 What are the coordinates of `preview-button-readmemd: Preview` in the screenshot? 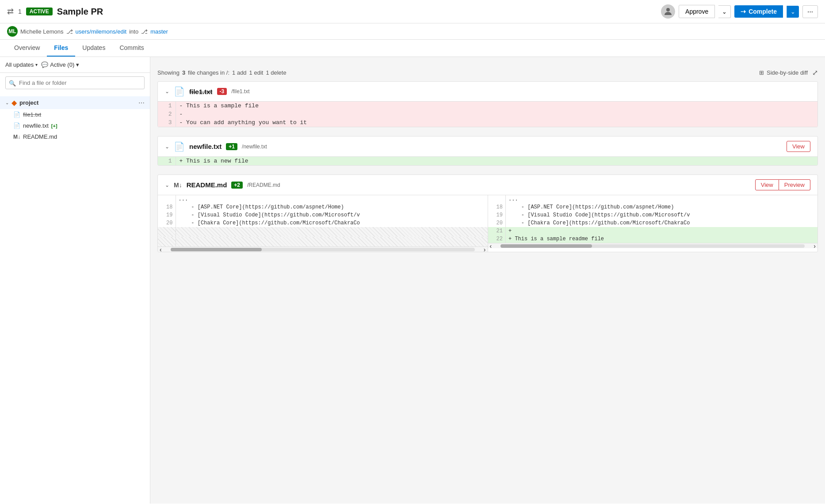 It's located at (795, 185).